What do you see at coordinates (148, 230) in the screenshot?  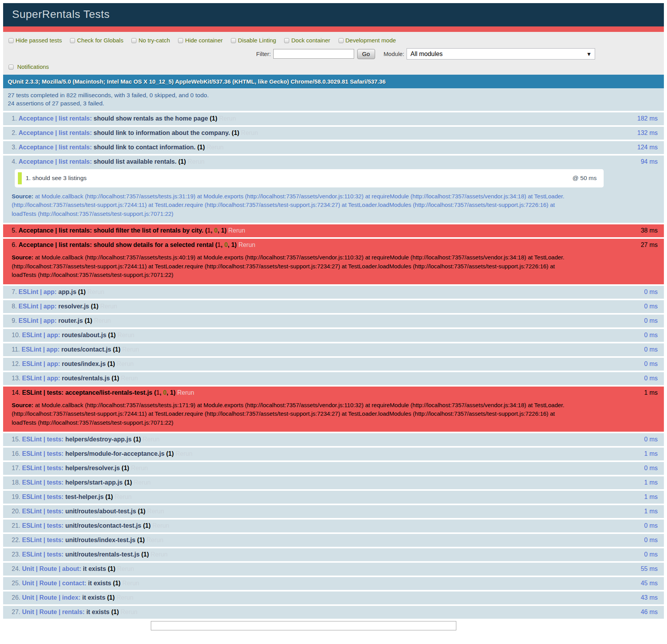 I see `test-name-link: should filter the list of rentals by cit…` at bounding box center [148, 230].